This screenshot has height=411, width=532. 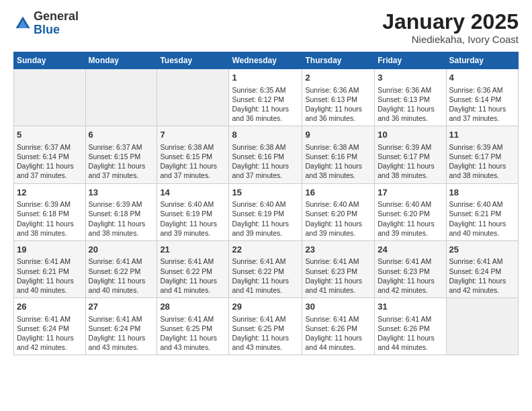 I want to click on day-cell: 22Sunrise: 6:41 AMSunset: 6:22 PMDayligh…, so click(x=266, y=269).